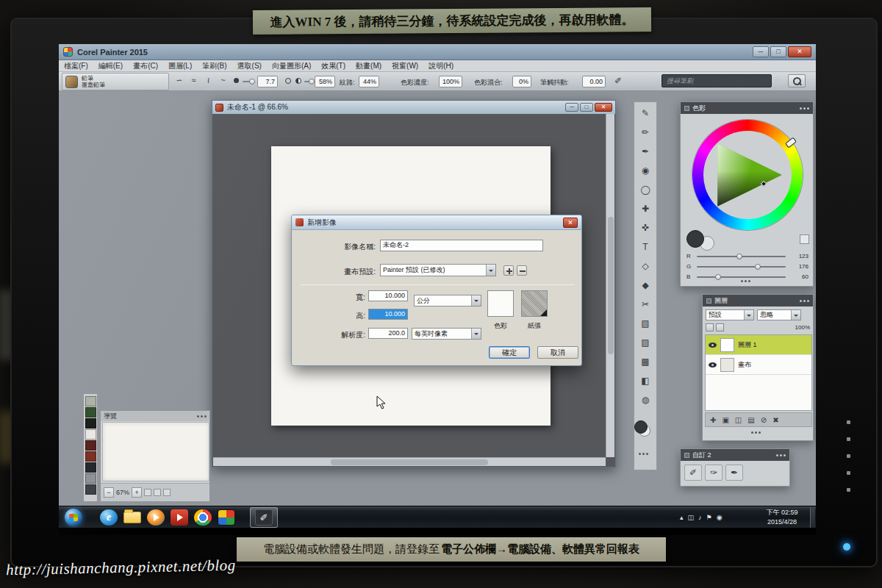  What do you see at coordinates (115, 82) in the screenshot?
I see `brush-selector: 鉛筆 覆蓋鉛筆` at bounding box center [115, 82].